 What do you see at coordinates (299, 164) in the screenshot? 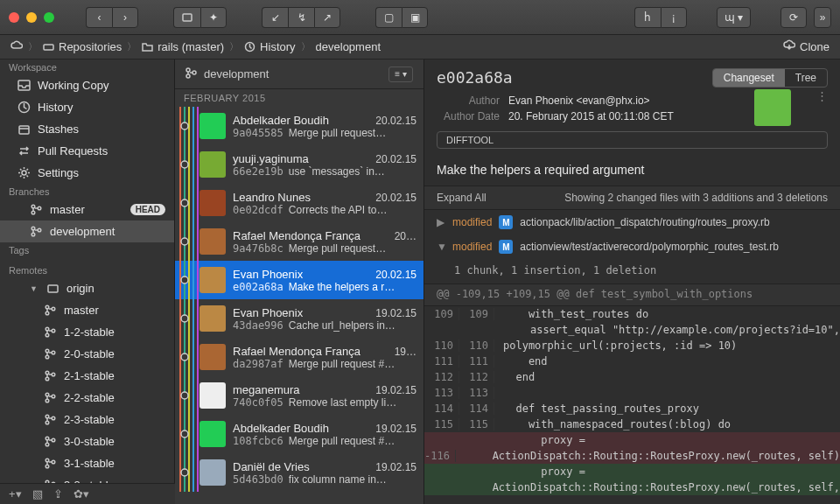
I see `commit-row: yuuji.yaginuma 20.02.15 66e2e19b use `me…` at bounding box center [299, 164].